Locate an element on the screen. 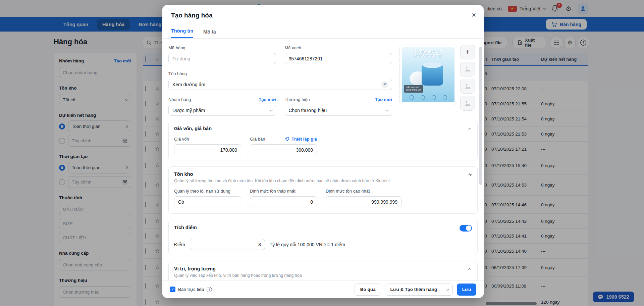  save-button: Lưu is located at coordinates (467, 290).